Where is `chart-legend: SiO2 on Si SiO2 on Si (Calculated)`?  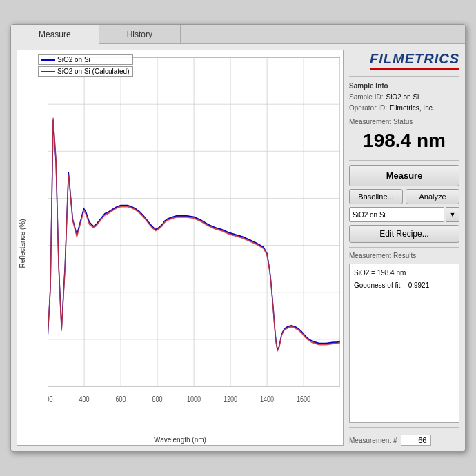 chart-legend: SiO2 on Si SiO2 on Si (Calculated) is located at coordinates (86, 66).